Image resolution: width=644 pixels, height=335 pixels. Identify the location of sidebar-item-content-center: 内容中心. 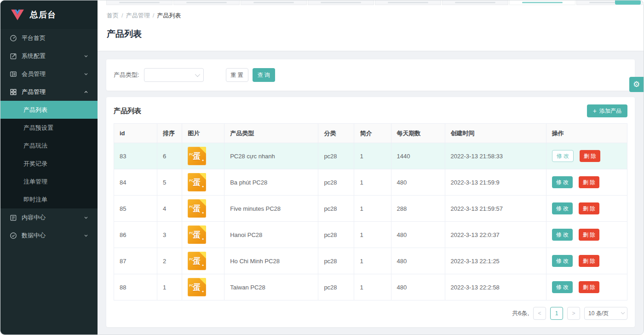
(49, 217).